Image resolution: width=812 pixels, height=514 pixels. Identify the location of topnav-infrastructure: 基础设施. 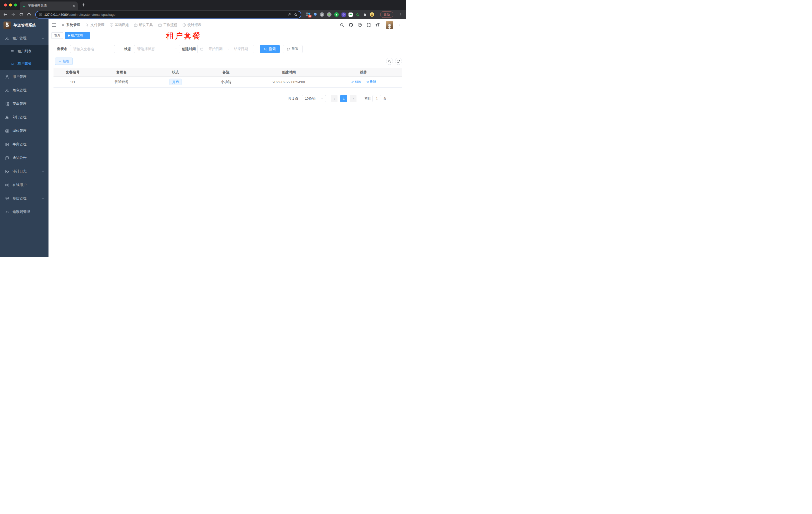
(119, 25).